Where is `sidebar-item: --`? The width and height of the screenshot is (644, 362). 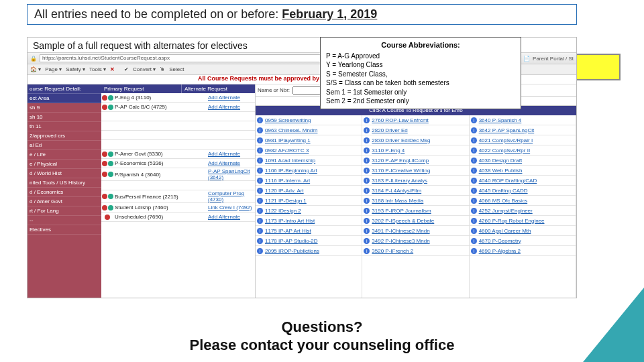 sidebar-item: -- is located at coordinates (64, 221).